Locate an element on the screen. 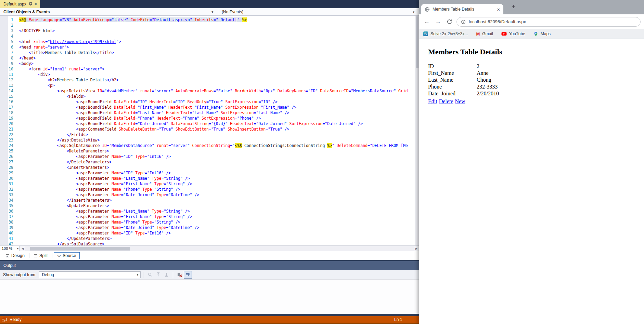 The width and height of the screenshot is (644, 324). code-line: 24 <asp:SqlDataSource ID="MembersDataSou… is located at coordinates (204, 146).